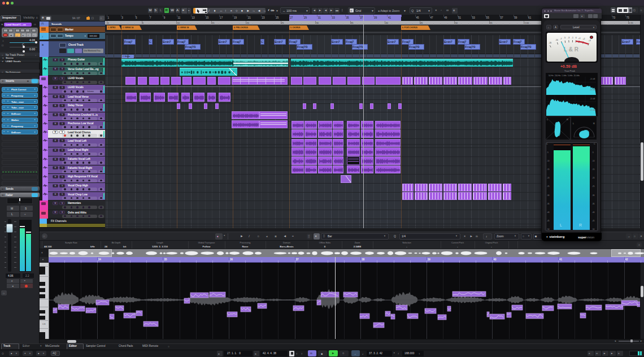  What do you see at coordinates (565, 38) in the screenshot?
I see `svg-text: -5` at bounding box center [565, 38].